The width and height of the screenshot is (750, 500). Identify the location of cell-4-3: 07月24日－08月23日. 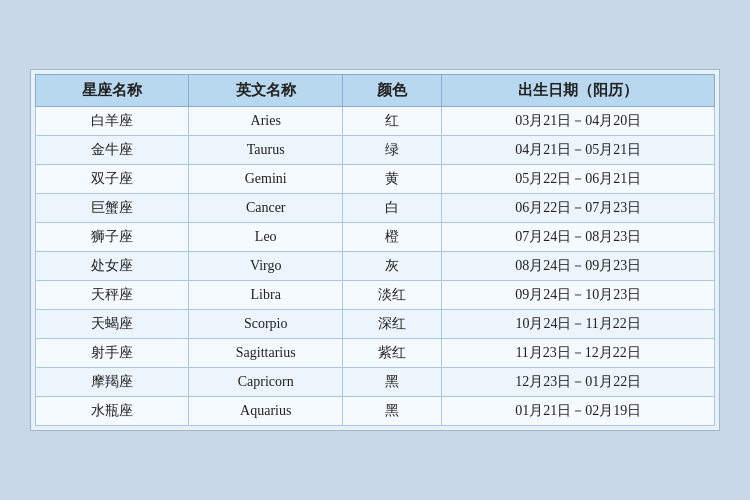
(578, 238).